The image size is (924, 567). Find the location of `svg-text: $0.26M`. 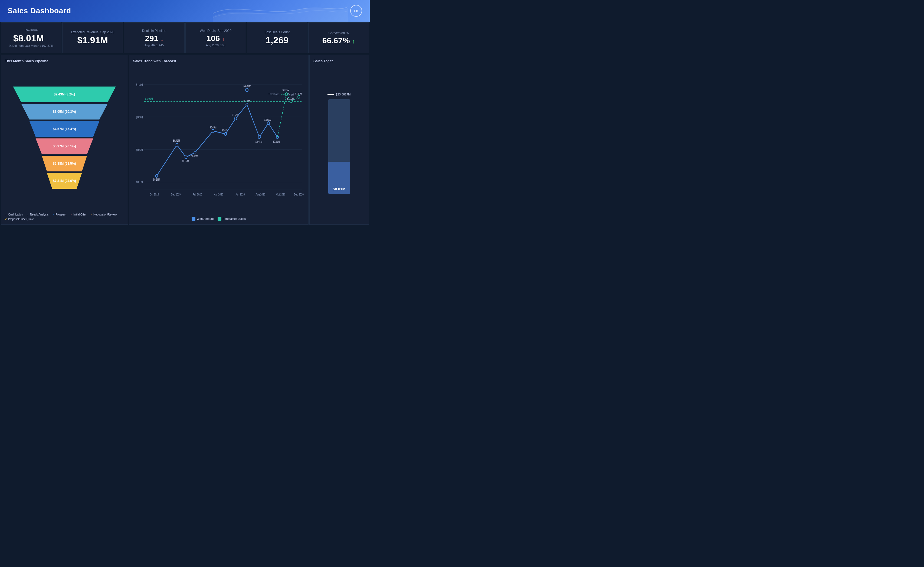

svg-text: $0.26M is located at coordinates (194, 156).